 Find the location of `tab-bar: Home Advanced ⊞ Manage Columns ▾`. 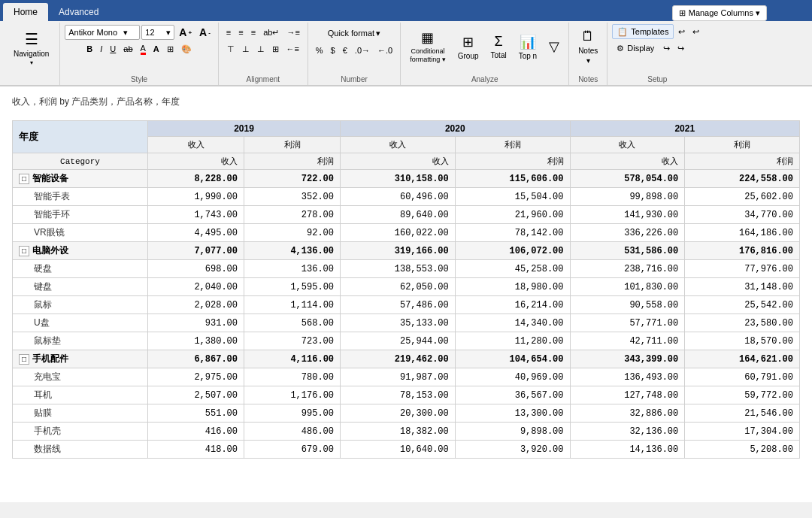

tab-bar: Home Advanced ⊞ Manage Columns ▾ is located at coordinates (406, 11).